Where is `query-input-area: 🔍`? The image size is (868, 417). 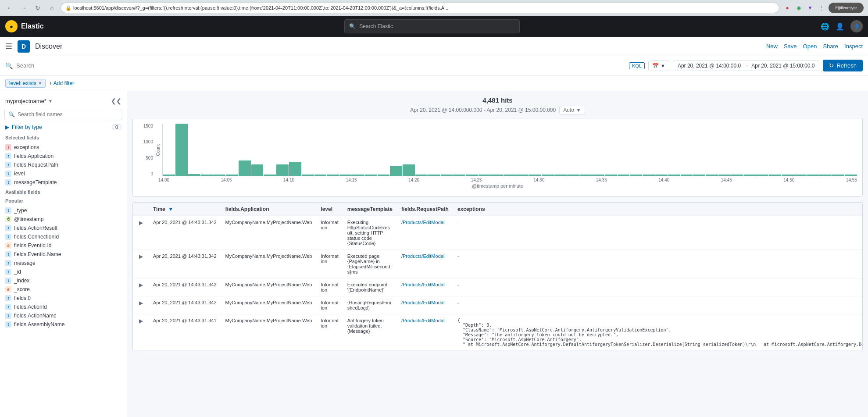 query-input-area: 🔍 is located at coordinates (315, 66).